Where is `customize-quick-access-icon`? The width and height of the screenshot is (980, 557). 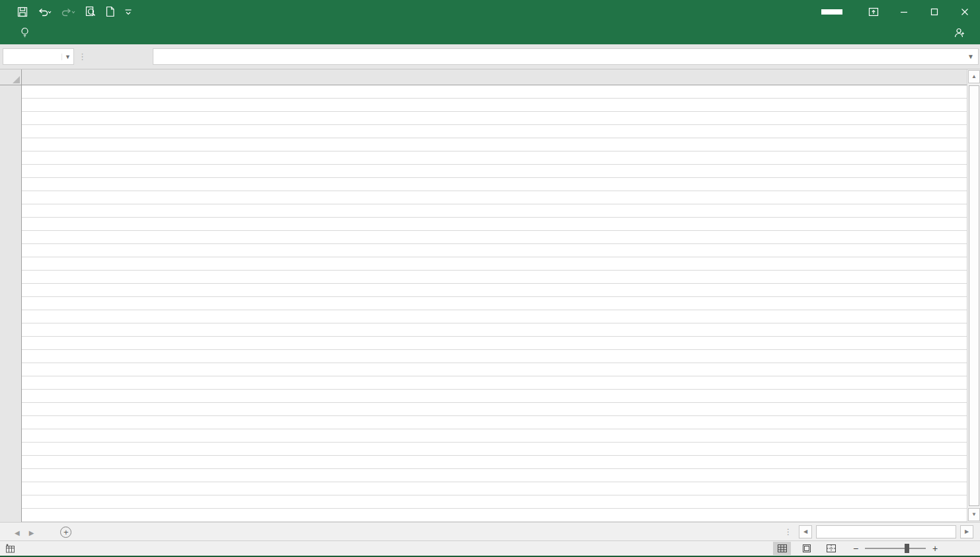 customize-quick-access-icon is located at coordinates (128, 12).